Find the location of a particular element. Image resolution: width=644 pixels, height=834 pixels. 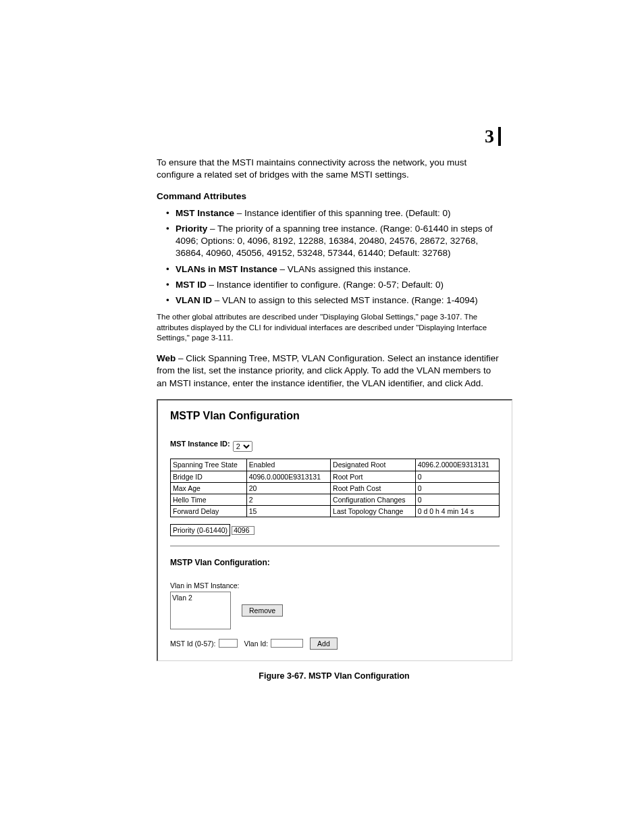

priority-input is located at coordinates (243, 531).